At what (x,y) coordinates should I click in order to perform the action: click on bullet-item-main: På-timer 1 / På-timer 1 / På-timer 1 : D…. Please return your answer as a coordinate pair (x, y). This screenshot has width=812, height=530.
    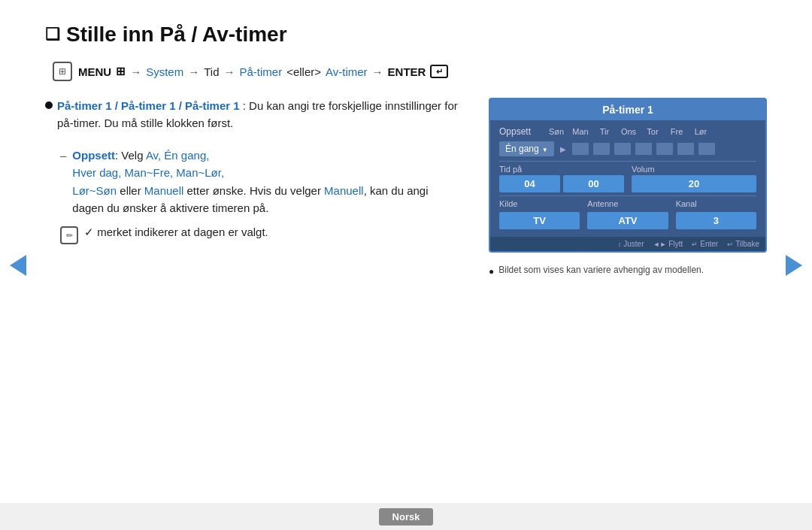
    Looking at the image, I should click on (252, 119).